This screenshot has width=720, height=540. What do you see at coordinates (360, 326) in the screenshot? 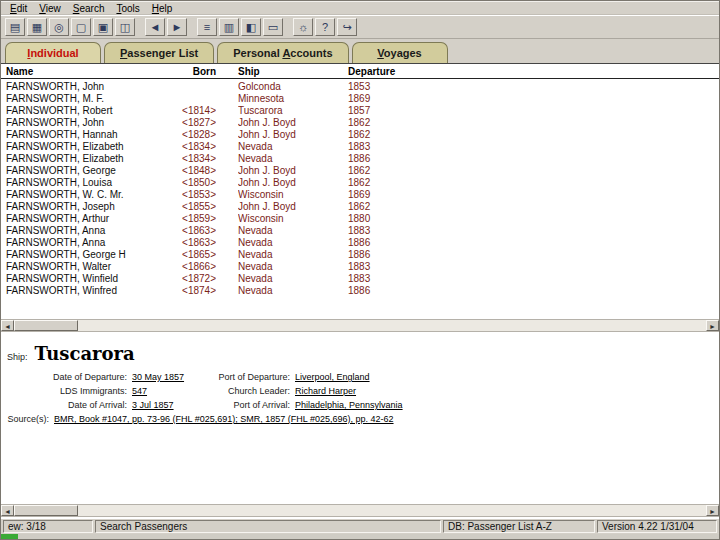
I see `list-horizontal-scrollbar: ◄ ►` at bounding box center [360, 326].